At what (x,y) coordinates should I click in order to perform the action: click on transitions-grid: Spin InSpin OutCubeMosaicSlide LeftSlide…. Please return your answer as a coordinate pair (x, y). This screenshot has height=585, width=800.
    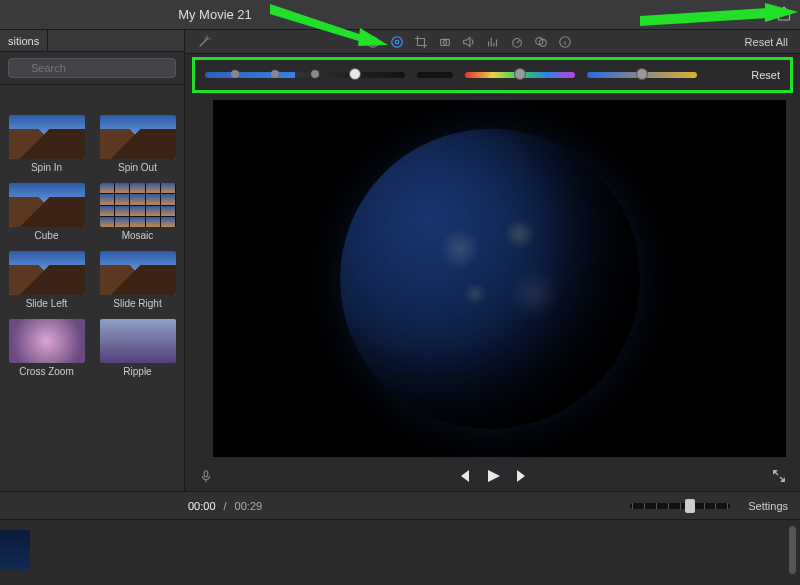
    Looking at the image, I should click on (92, 234).